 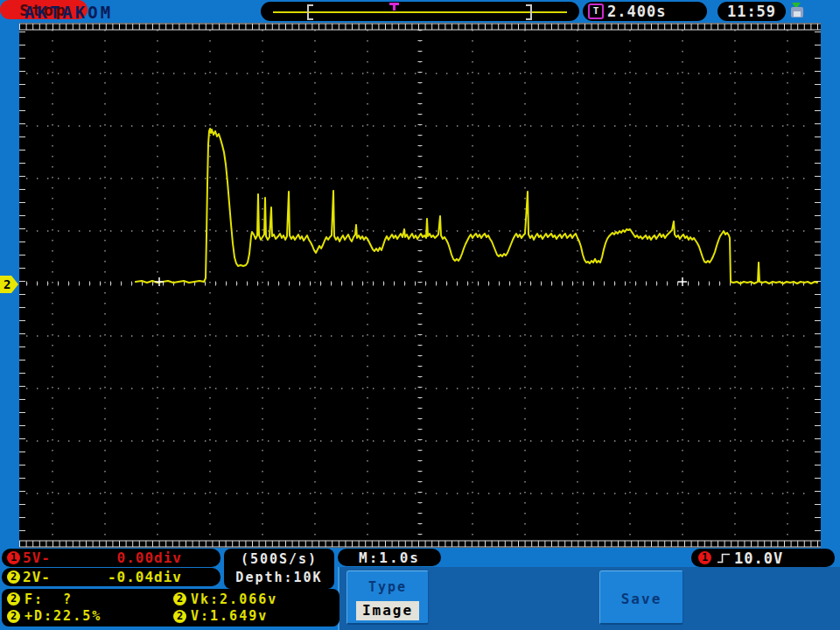 What do you see at coordinates (752, 11) in the screenshot?
I see `clock-value: 11:59` at bounding box center [752, 11].